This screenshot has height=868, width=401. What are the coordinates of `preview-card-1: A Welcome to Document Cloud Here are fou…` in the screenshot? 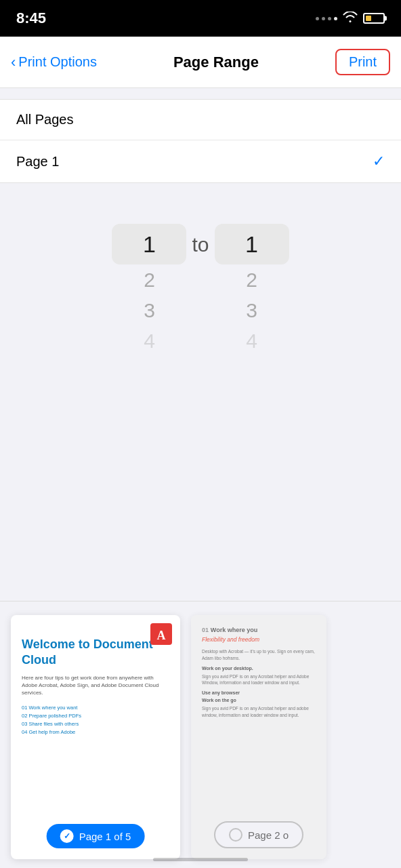 It's located at (96, 737).